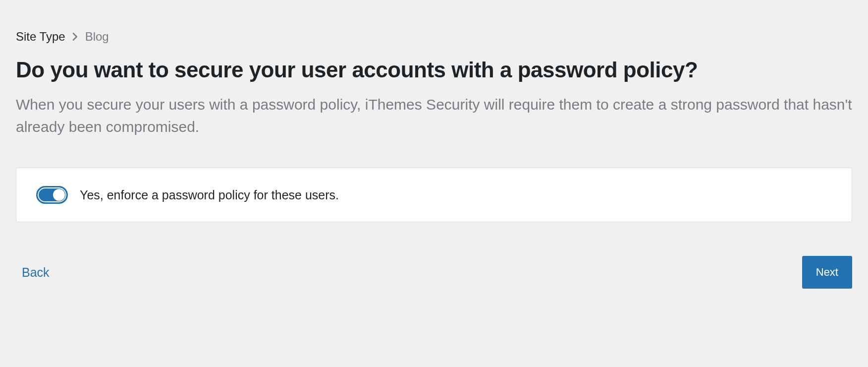 Image resolution: width=868 pixels, height=367 pixels. Describe the element at coordinates (97, 37) in the screenshot. I see `breadcrumb-current: Blog` at that location.